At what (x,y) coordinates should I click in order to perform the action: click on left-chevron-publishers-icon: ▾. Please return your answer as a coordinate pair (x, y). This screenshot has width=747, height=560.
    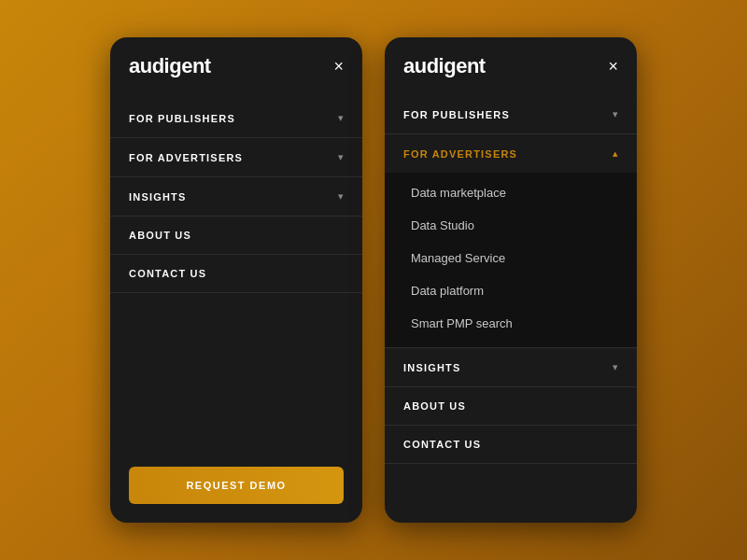
    Looking at the image, I should click on (341, 118).